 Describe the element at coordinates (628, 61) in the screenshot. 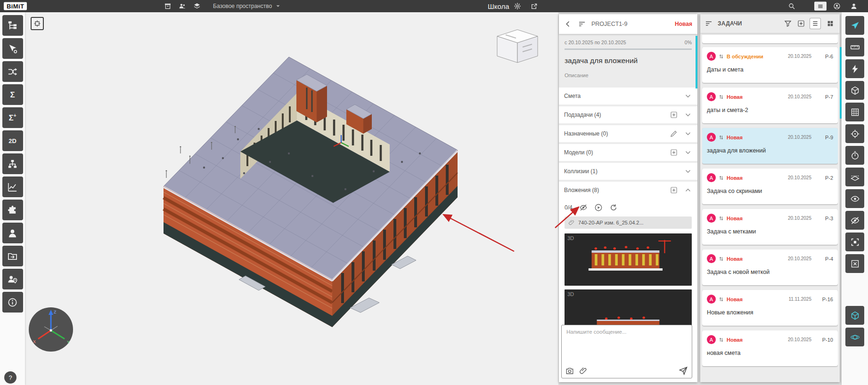

I see `task-meta: с 20.10.2025 по 20.10.2025 0% задача для…` at that location.